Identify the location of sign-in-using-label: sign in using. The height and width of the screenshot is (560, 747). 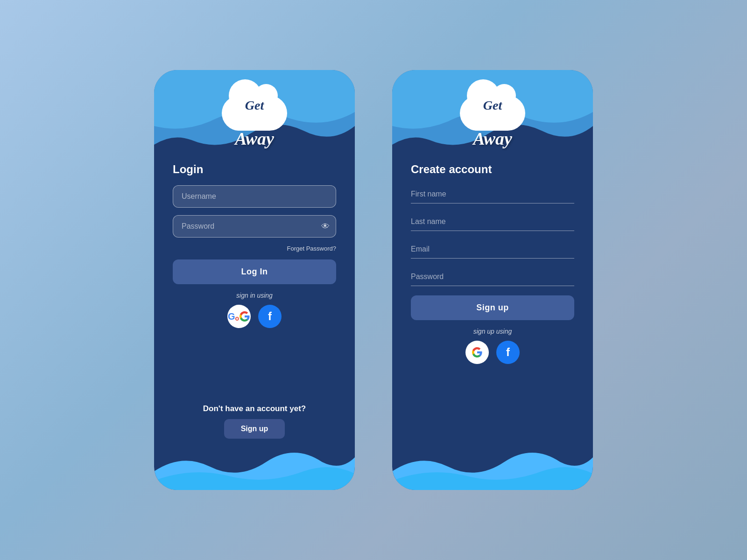
(254, 295).